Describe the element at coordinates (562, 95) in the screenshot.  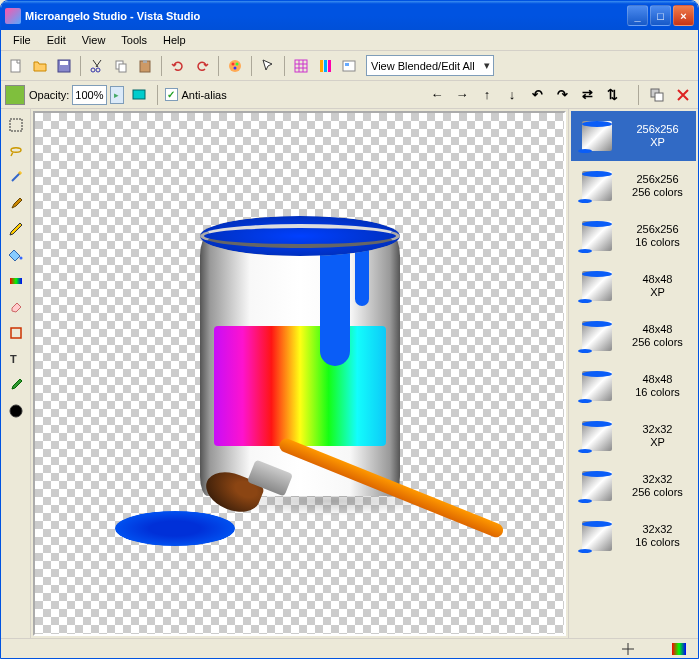
I see `rotate-cw-button: ↷` at that location.